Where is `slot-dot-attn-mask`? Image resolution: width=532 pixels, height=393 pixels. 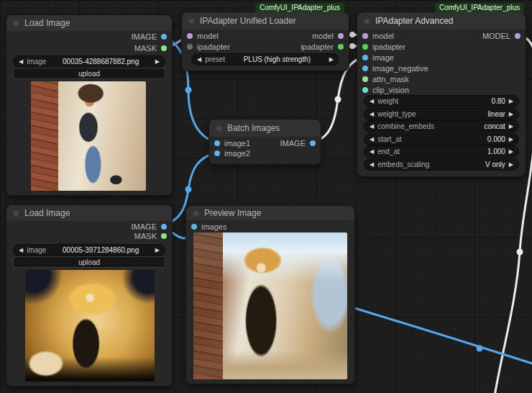 slot-dot-attn-mask is located at coordinates (365, 79).